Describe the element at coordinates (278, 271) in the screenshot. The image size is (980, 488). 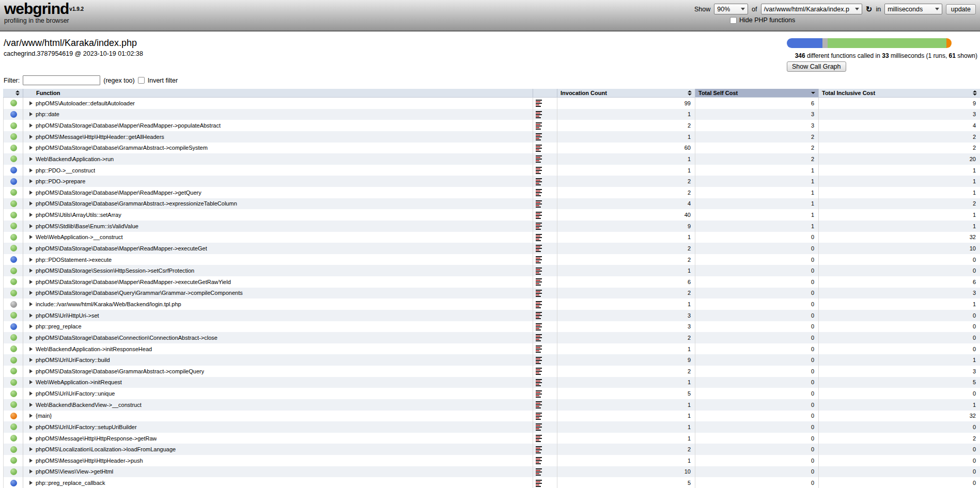
I see `function-cell: phpOMS\DataStorage\Session\HttpSession->…` at that location.